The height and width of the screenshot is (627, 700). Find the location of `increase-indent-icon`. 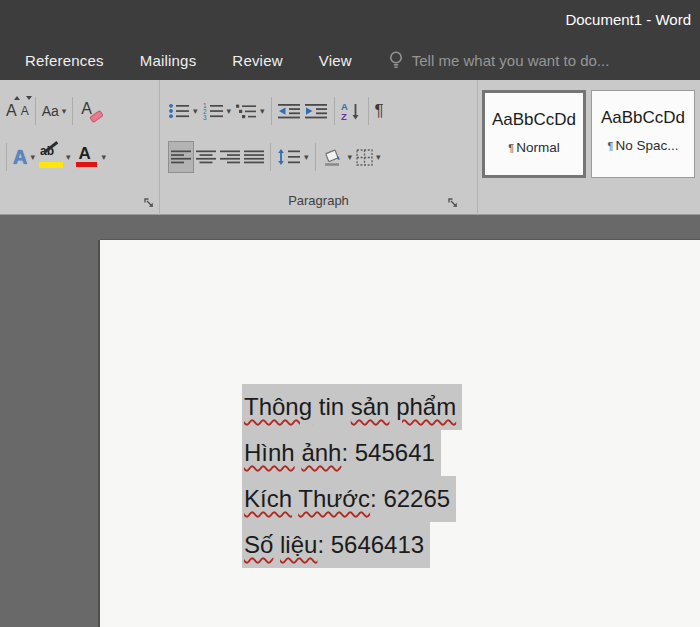

increase-indent-icon is located at coordinates (316, 111).